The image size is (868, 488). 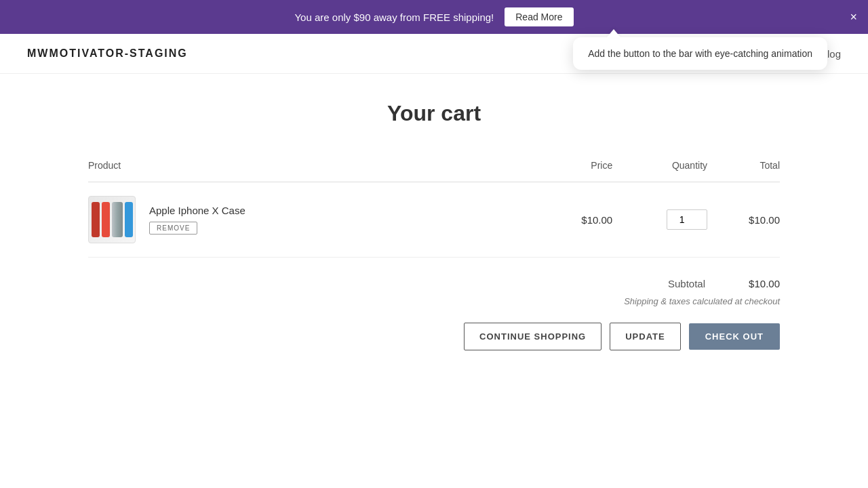 I want to click on subtotal-label: Subtotal, so click(x=686, y=283).